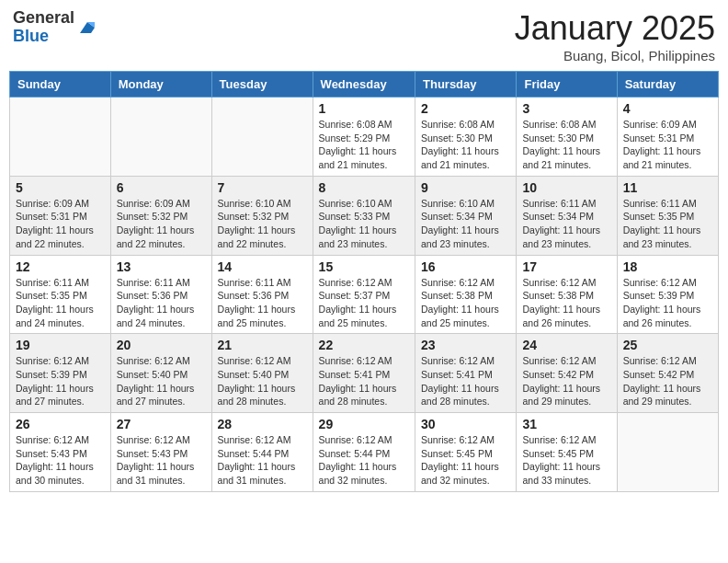  Describe the element at coordinates (615, 37) in the screenshot. I see `title-section: January 2025 Buang, Bicol, Philippines` at that location.